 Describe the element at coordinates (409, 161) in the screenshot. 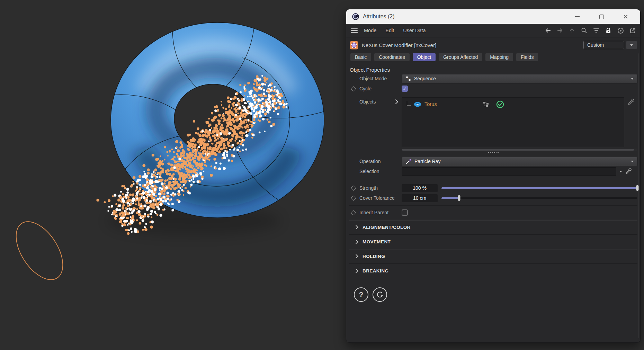

I see `particle-ray-icon` at that location.